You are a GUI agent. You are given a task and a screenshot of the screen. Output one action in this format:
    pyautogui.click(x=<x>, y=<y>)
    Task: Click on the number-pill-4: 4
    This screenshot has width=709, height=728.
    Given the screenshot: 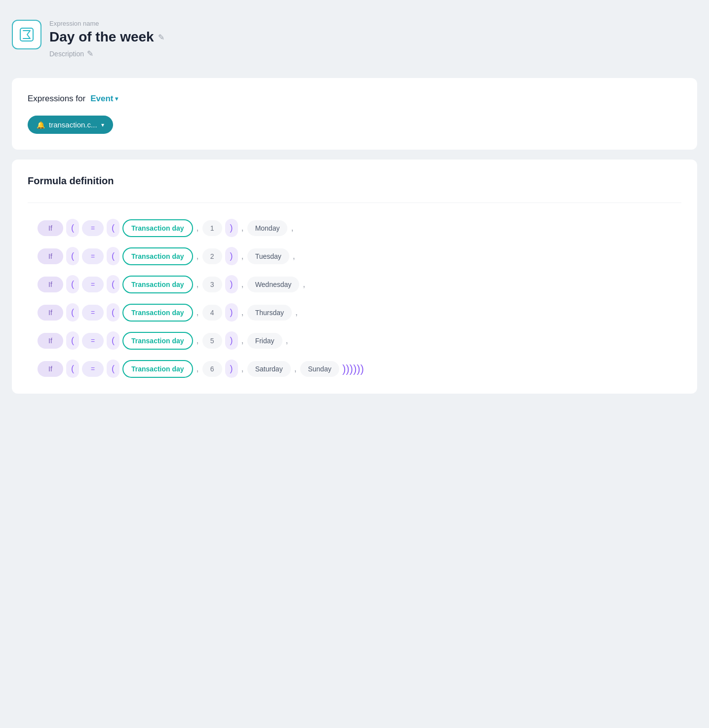 What is the action you would take?
    pyautogui.click(x=212, y=313)
    